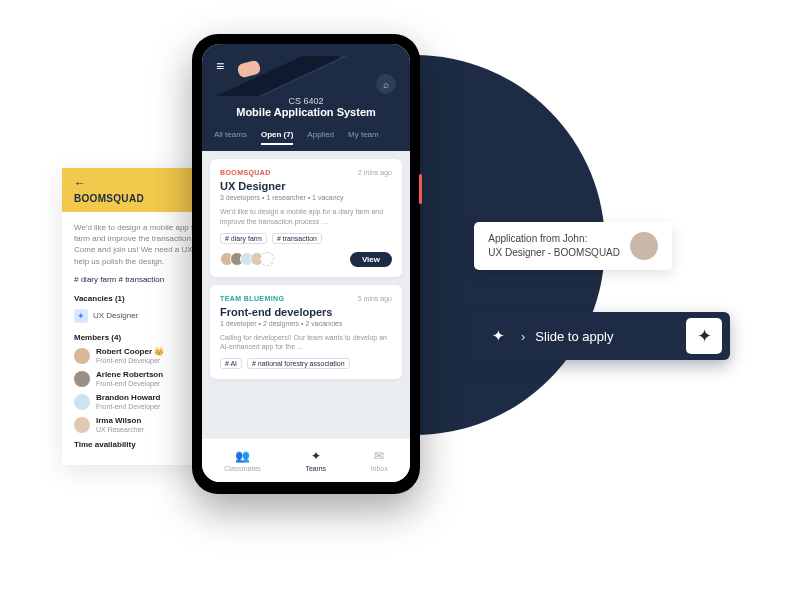  Describe the element at coordinates (159, 352) in the screenshot. I see `crown-icon: 👑` at that location.